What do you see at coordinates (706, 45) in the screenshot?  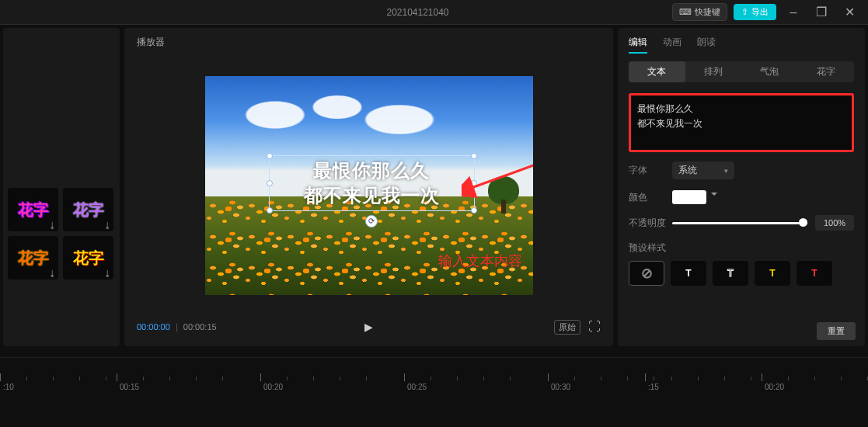 I see `tab-read: 朗读` at bounding box center [706, 45].